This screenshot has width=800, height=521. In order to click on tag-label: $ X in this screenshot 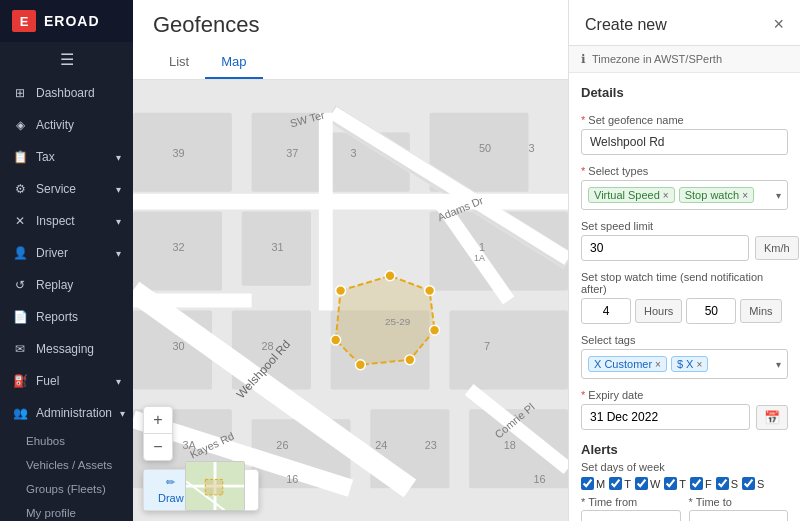, I will do `click(686, 364)`.